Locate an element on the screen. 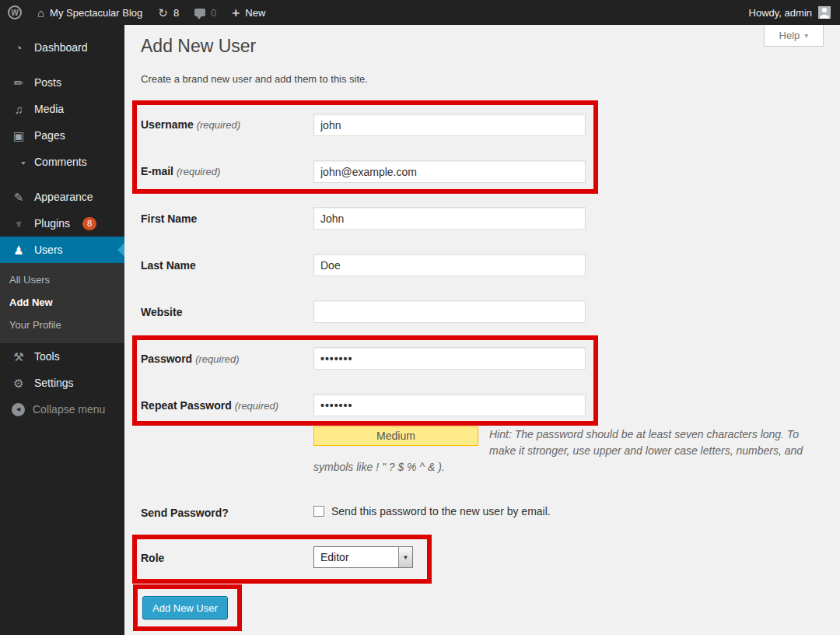  send-password-checkbox-label: Send this password to the new user by em… is located at coordinates (441, 511).